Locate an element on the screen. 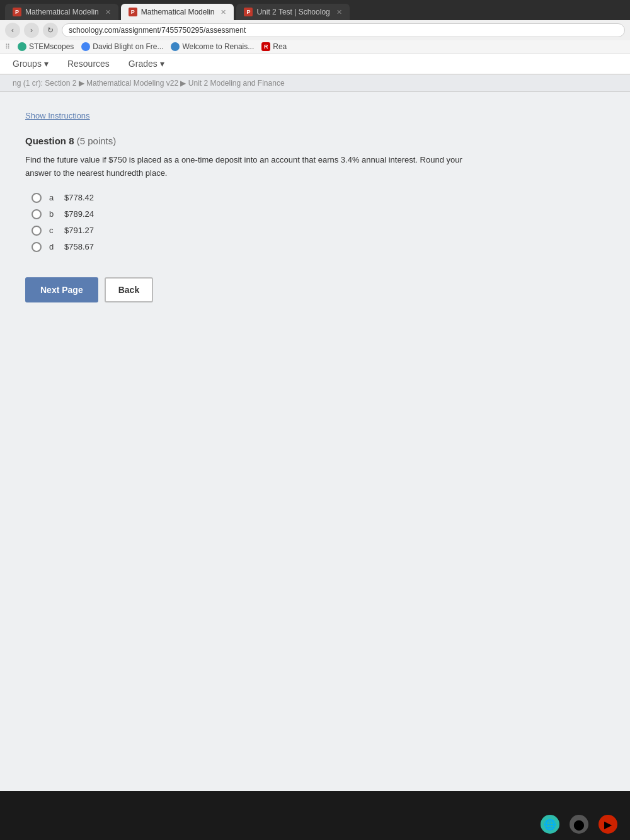 This screenshot has width=630, height=840. bookmark-david-blight: David Blight on Fre... is located at coordinates (122, 47).